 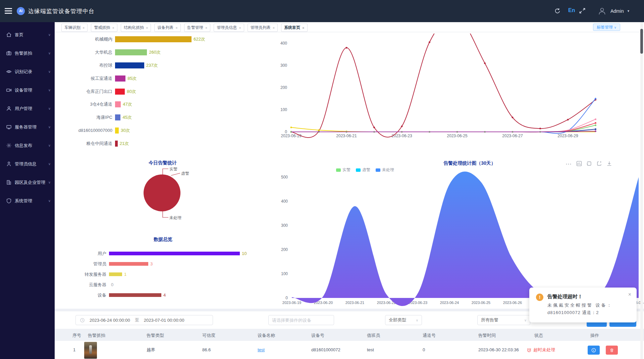 I want to click on device-alarm-bar-chart: 机械棚内622次大华机总260次布控球237次候工室通道85次仓库正门出口80次…, so click(x=154, y=91).